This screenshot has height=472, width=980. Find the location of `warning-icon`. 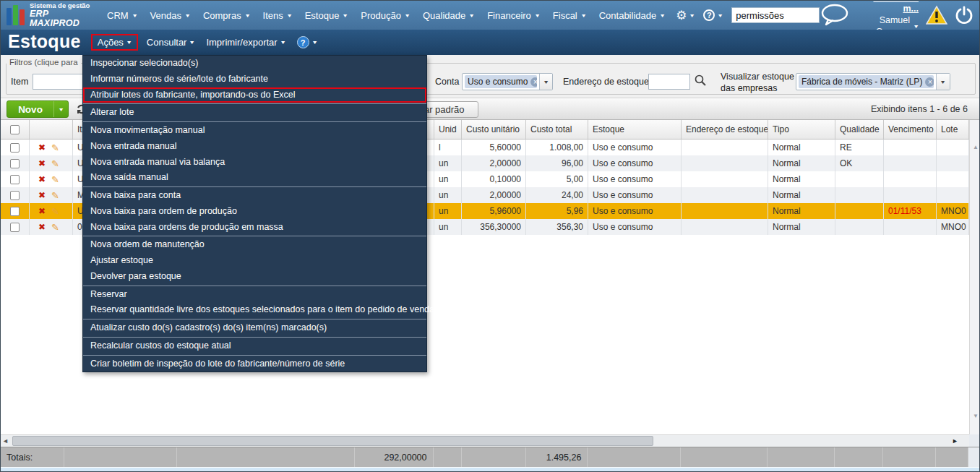

warning-icon is located at coordinates (937, 15).